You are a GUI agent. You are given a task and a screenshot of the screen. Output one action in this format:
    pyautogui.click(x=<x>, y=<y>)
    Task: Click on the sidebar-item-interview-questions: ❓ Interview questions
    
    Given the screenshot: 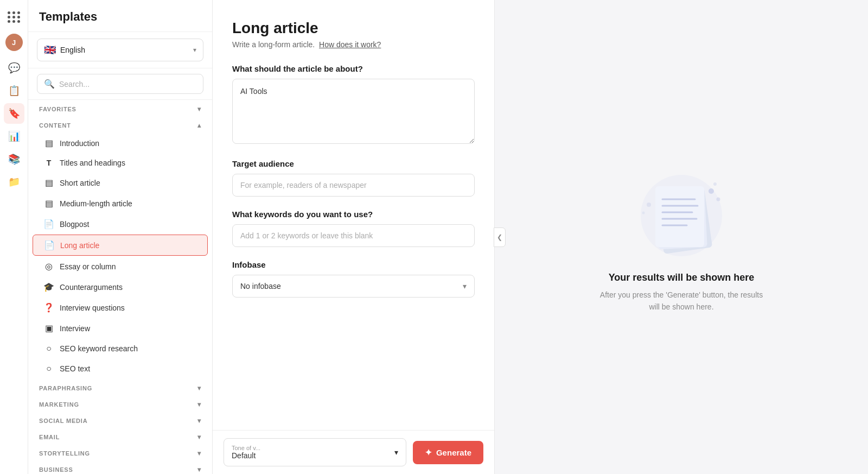 What is the action you would take?
    pyautogui.click(x=120, y=307)
    